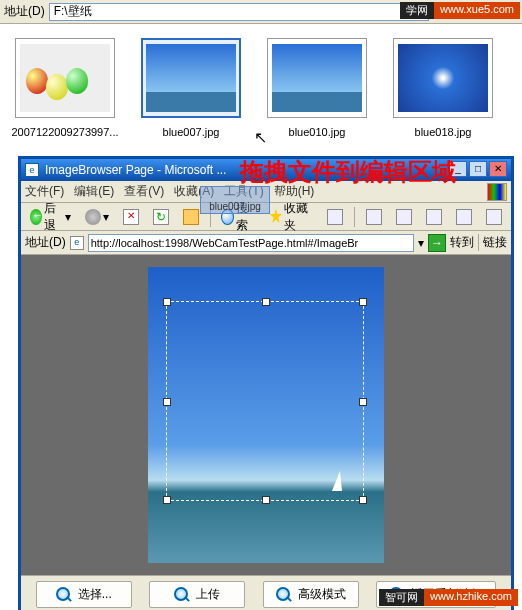  Describe the element at coordinates (471, 598) in the screenshot. I see `badge-hzhike: www.hzhike.com` at that location.